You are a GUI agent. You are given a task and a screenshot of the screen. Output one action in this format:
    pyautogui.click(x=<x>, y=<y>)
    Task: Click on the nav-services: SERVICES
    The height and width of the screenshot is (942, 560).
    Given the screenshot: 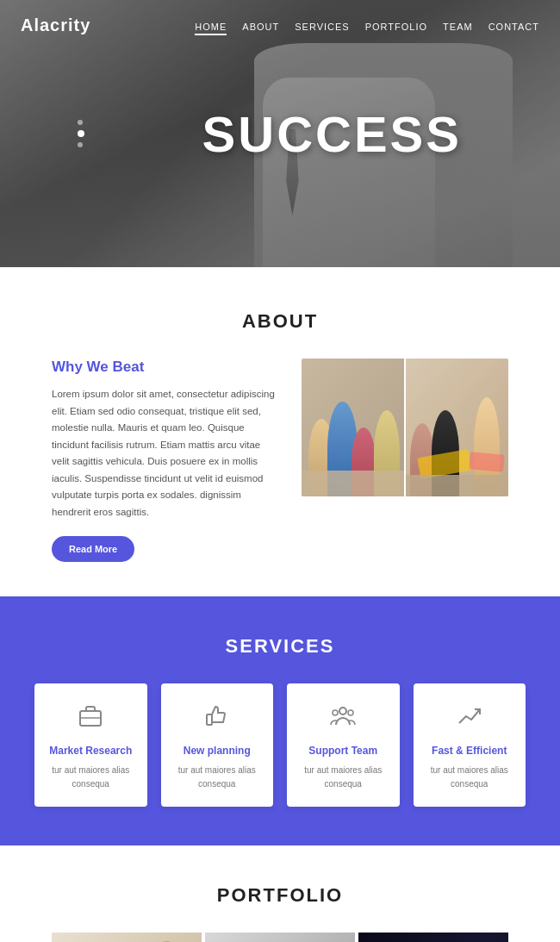 What is the action you would take?
    pyautogui.click(x=322, y=26)
    